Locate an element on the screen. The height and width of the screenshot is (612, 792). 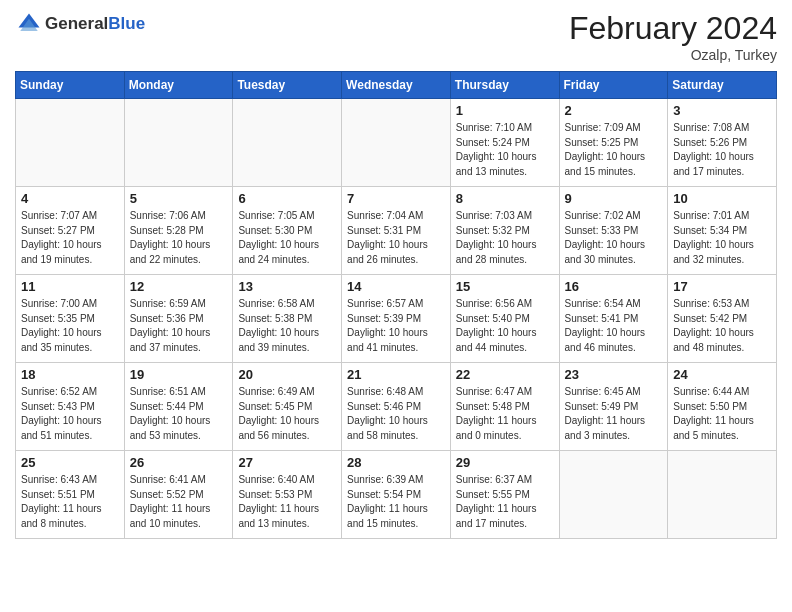
calendar-cell: 29Sunrise: 6:37 AM Sunset: 5:55 PM Dayli… is located at coordinates (504, 495).